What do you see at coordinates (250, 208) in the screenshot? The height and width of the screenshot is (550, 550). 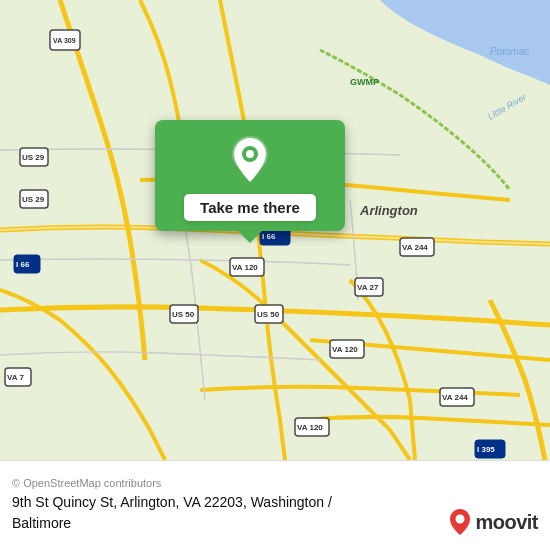 I see `take-me-there-button: Take me there` at bounding box center [250, 208].